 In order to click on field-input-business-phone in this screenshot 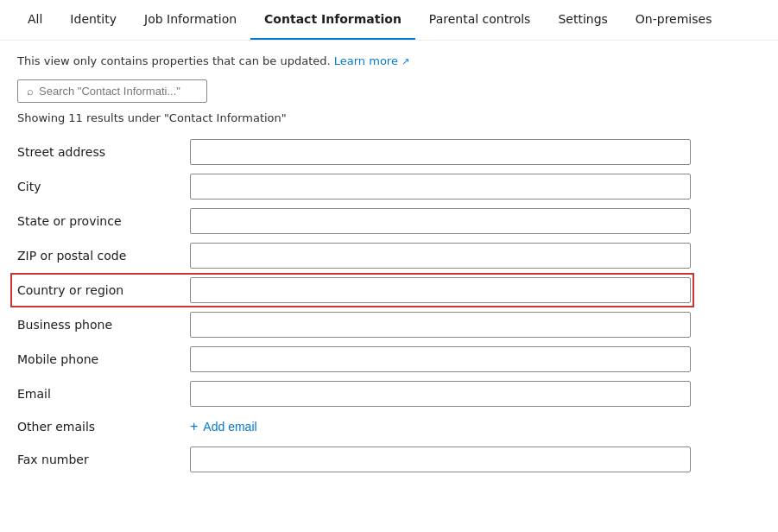, I will do `click(440, 325)`.